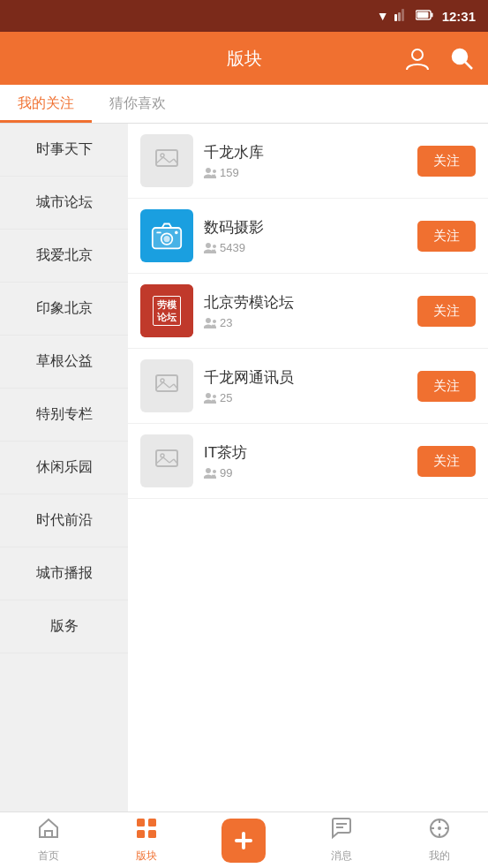 This screenshot has width=488, height=868. What do you see at coordinates (439, 857) in the screenshot?
I see `tab-mine-label: 我的` at bounding box center [439, 857].